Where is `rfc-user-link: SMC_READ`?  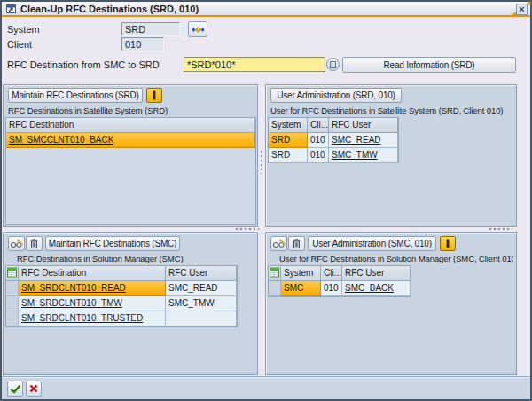 rfc-user-link: SMC_READ is located at coordinates (364, 140).